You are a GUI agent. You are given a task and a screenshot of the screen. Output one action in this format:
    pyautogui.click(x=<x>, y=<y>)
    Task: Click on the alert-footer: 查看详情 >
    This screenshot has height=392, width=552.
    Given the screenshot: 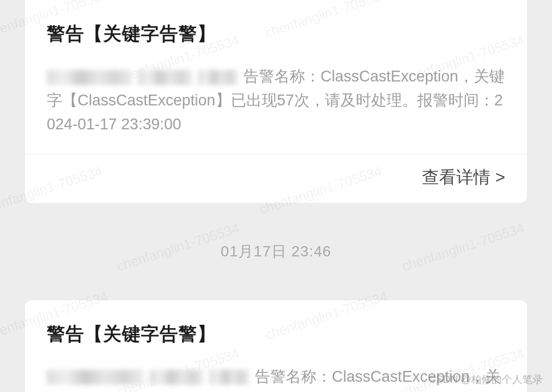 What is the action you would take?
    pyautogui.click(x=276, y=179)
    